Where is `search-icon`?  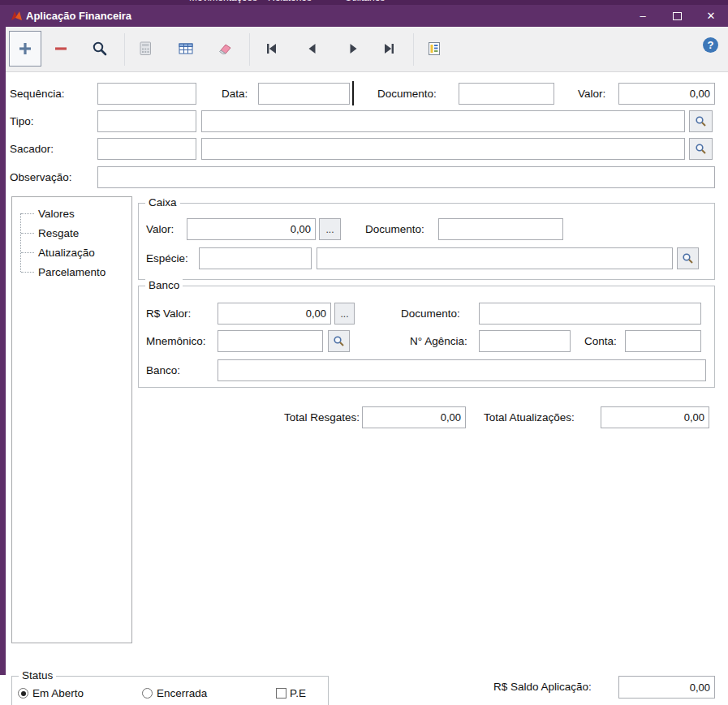 search-icon is located at coordinates (100, 49).